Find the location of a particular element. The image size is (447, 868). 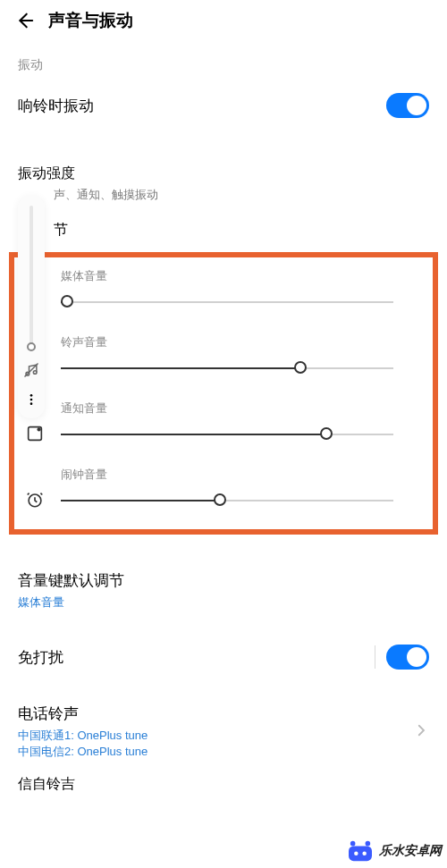

watermark: 乐水安卓网 is located at coordinates (394, 851).